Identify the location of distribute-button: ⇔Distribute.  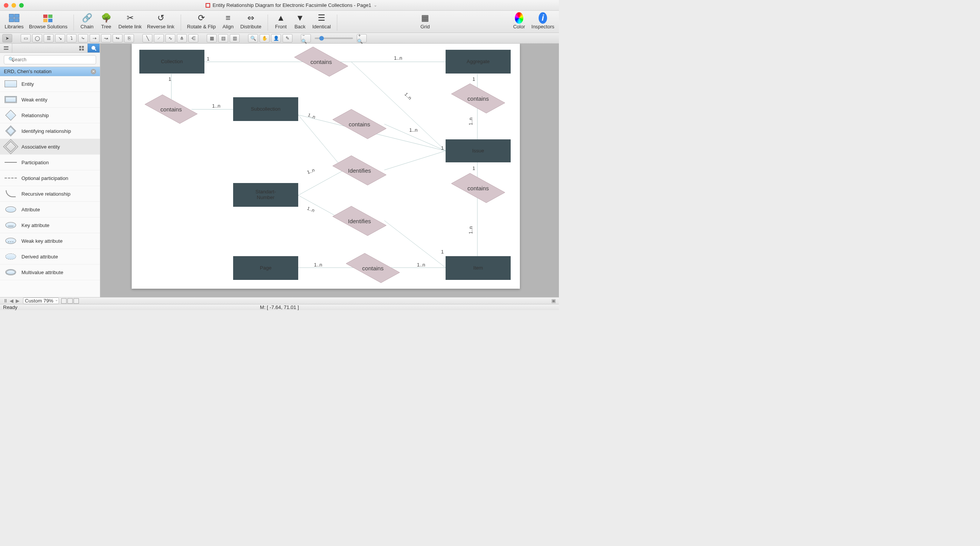
(251, 23).